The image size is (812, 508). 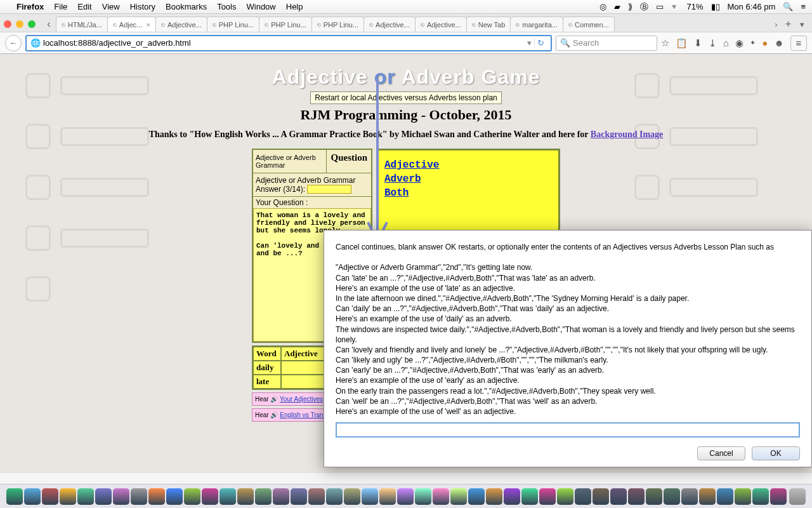 I want to click on browser-tab: ⎋margarita..., so click(x=537, y=24).